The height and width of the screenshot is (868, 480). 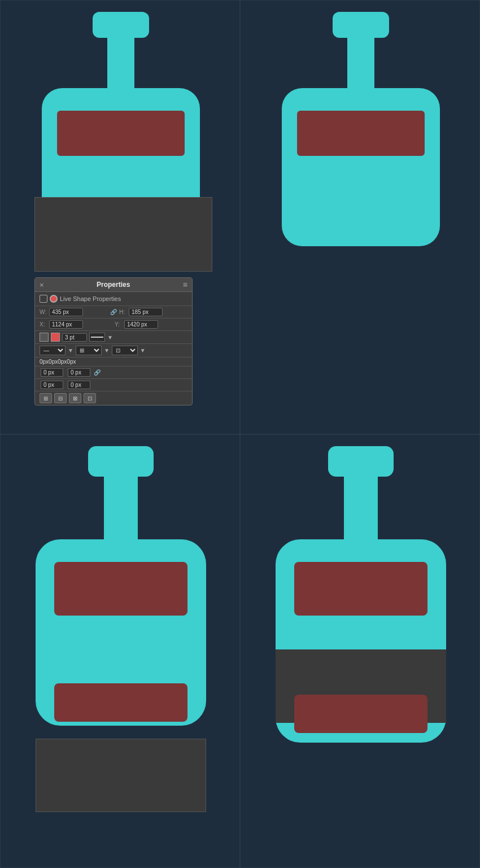 What do you see at coordinates (114, 362) in the screenshot?
I see `corner-row: 0px0px0px0px` at bounding box center [114, 362].